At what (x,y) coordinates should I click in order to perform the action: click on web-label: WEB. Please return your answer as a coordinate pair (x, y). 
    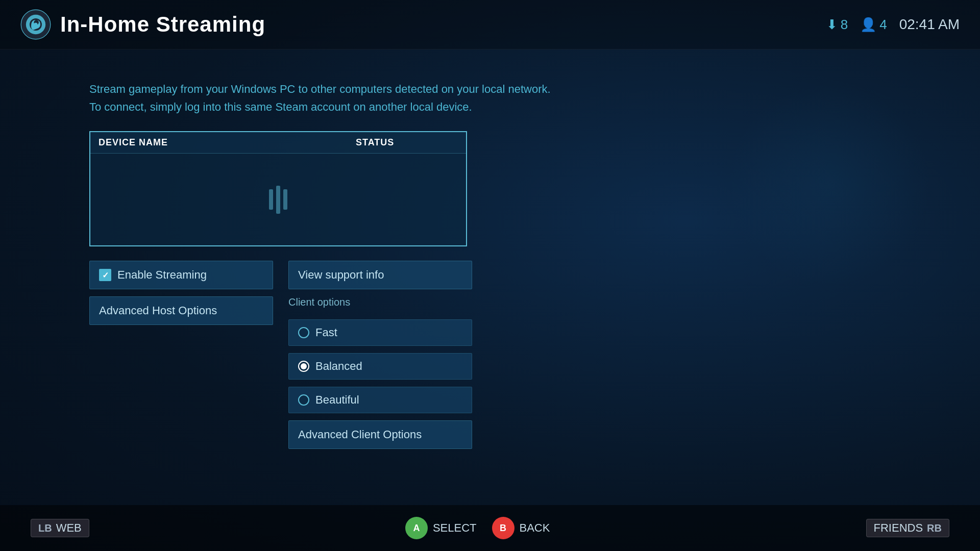
    Looking at the image, I should click on (69, 528).